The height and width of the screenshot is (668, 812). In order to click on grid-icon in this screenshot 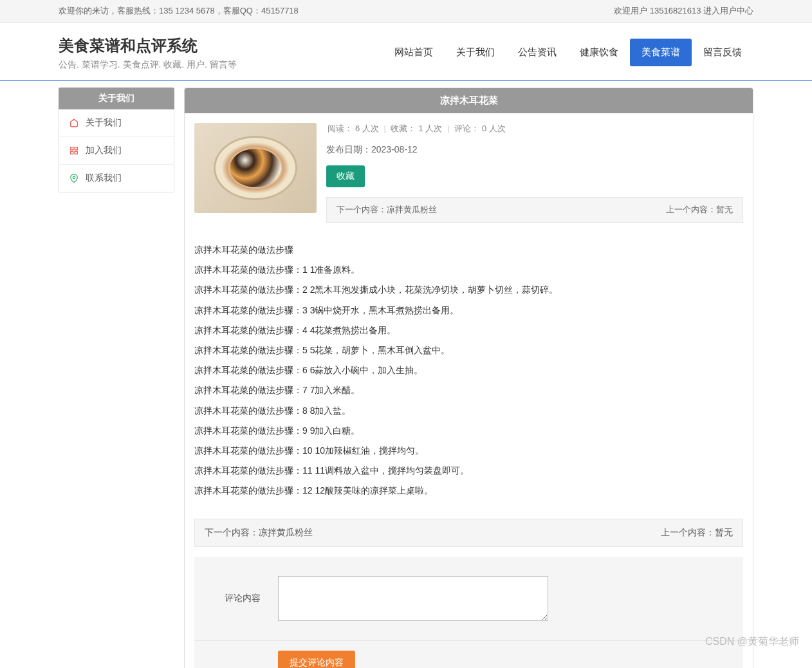, I will do `click(74, 151)`.